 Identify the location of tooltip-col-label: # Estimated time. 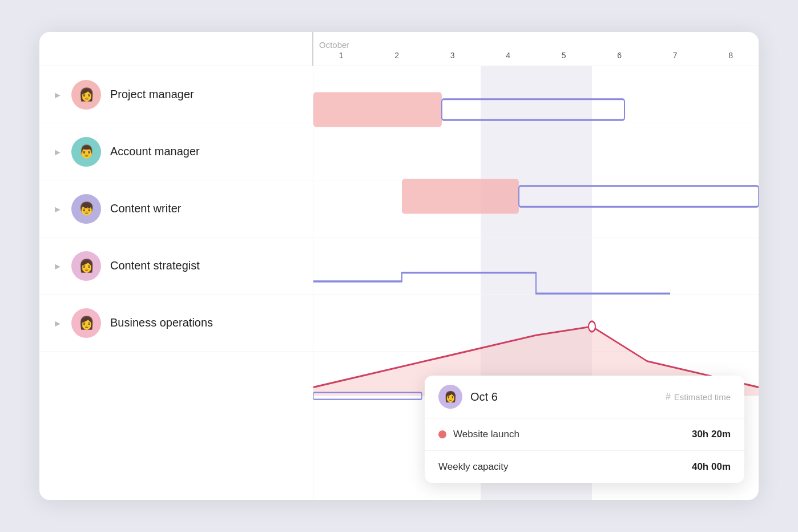
(698, 397).